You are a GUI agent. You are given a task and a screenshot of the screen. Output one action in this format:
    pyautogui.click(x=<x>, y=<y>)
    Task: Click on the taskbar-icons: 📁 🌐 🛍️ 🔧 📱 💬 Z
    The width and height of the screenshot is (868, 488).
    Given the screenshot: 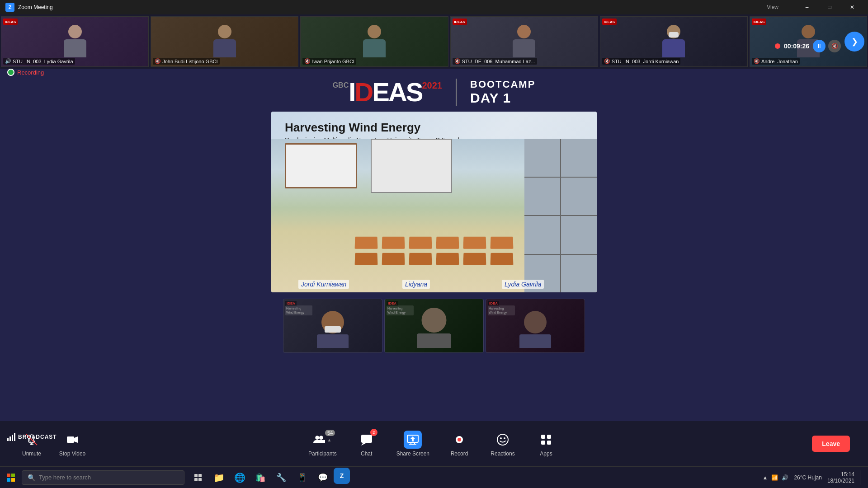 What is the action you would take?
    pyautogui.click(x=269, y=478)
    